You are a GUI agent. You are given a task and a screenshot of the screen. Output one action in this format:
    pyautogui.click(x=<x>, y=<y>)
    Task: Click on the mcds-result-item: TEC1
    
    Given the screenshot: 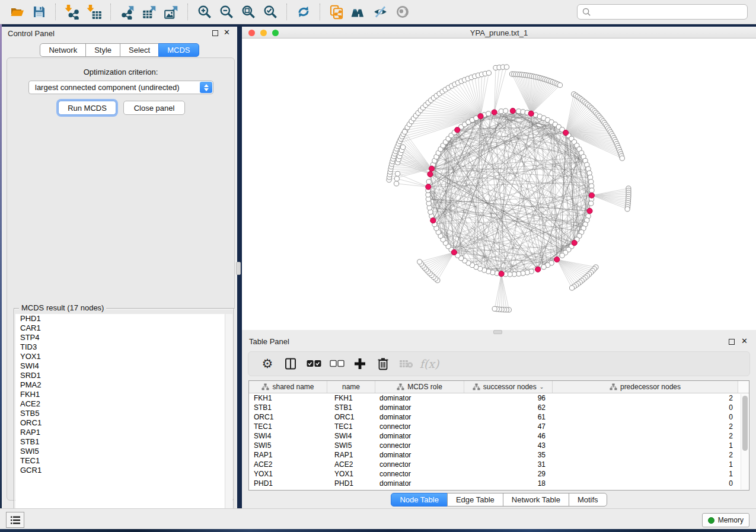 What is the action you would take?
    pyautogui.click(x=120, y=461)
    